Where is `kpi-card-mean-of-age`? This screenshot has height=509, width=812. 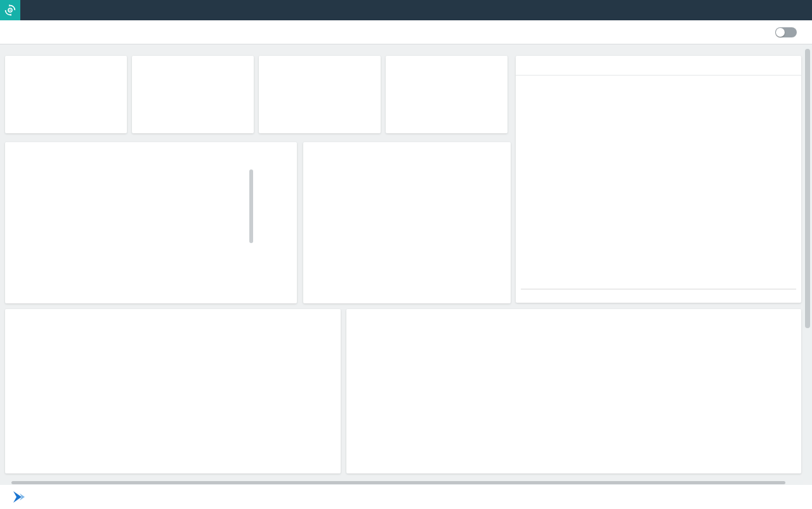
kpi-card-mean-of-age is located at coordinates (66, 95).